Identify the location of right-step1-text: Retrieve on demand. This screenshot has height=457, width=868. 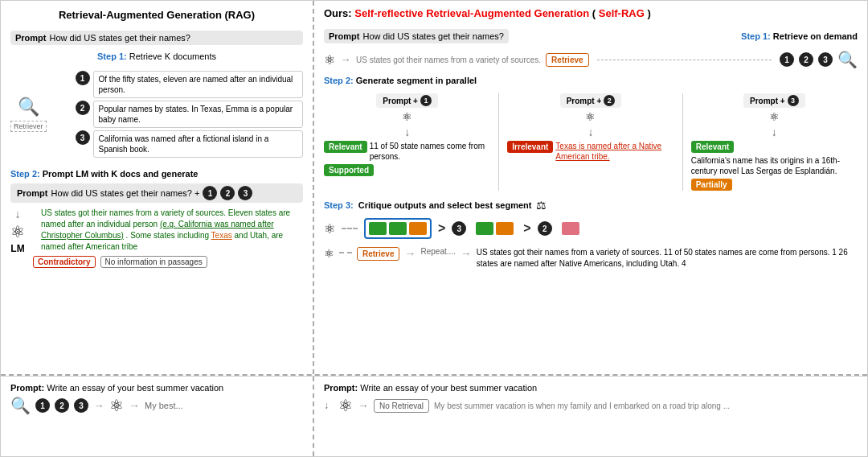
(815, 36).